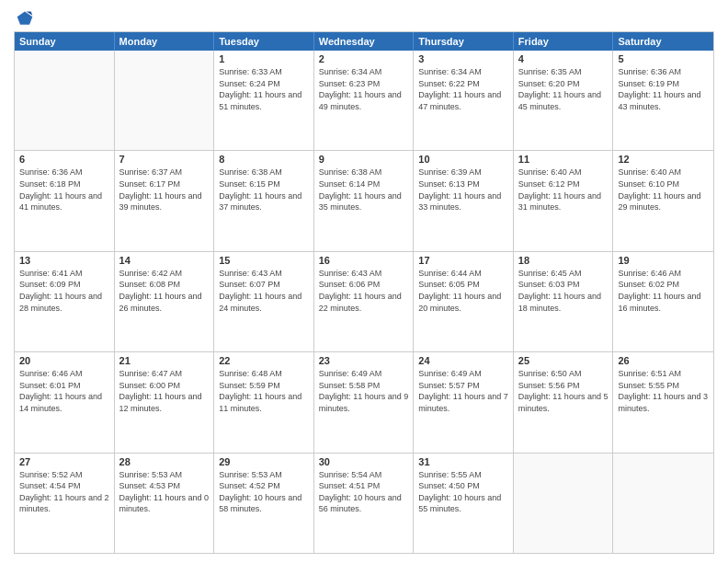 Image resolution: width=728 pixels, height=563 pixels. I want to click on calendar-cell: 5Sunrise: 6:36 AM Sunset: 6:19 PM Daylig…, so click(664, 100).